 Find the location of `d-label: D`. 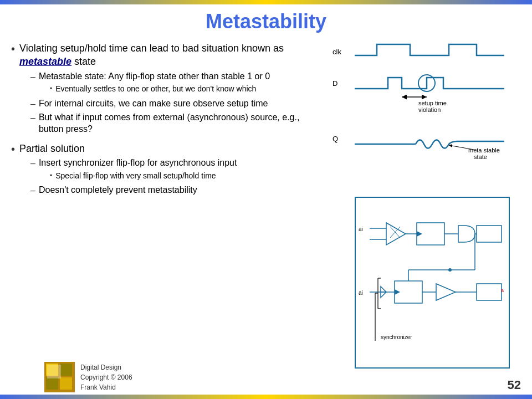

d-label: D is located at coordinates (335, 83).